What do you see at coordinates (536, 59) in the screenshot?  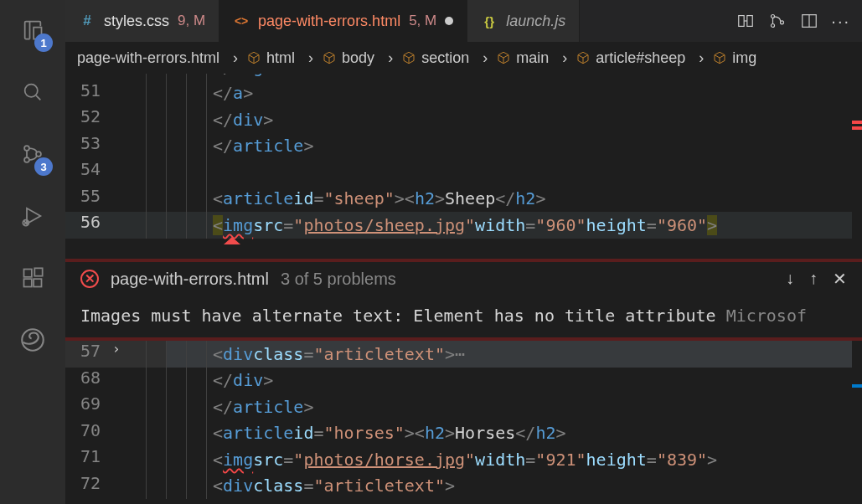 I see `crumb-main: main›` at bounding box center [536, 59].